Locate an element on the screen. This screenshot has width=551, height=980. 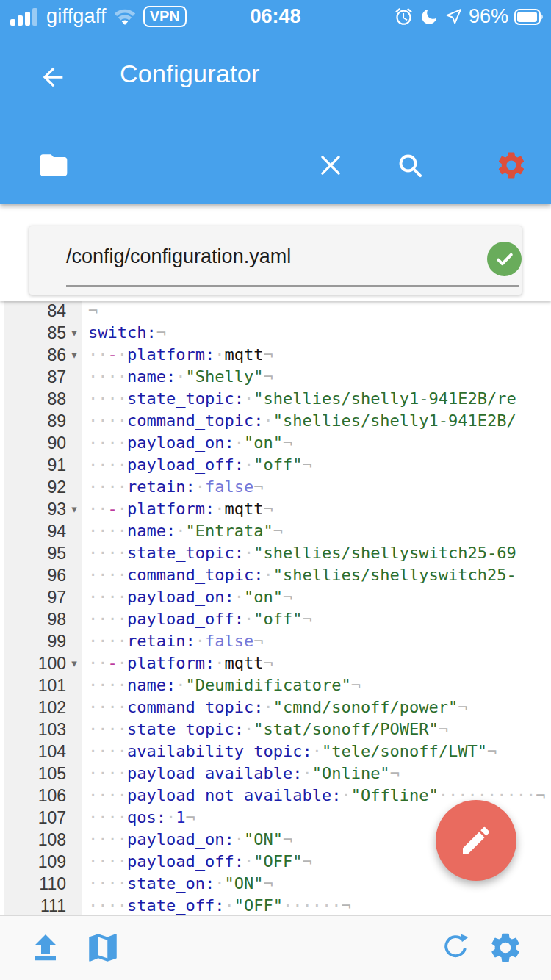
code-text: ····name:·"Entrata"¬ is located at coordinates (317, 531).